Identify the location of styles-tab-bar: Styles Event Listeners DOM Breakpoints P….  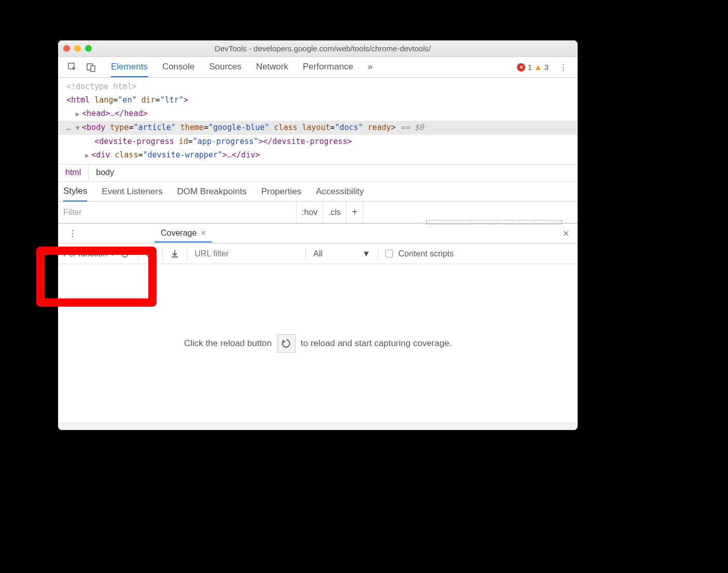
(318, 192).